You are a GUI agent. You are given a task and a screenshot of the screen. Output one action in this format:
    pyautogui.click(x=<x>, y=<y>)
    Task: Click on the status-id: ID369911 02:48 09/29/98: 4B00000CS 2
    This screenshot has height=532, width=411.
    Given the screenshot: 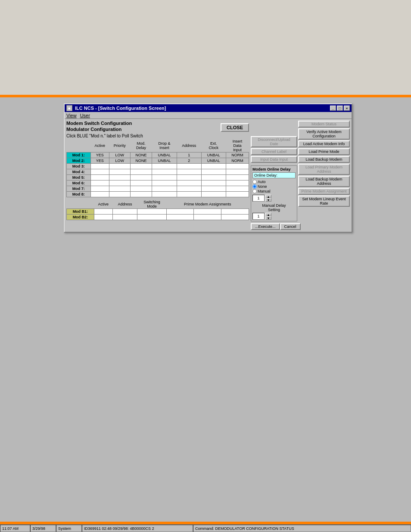 What is the action you would take?
    pyautogui.click(x=137, y=528)
    